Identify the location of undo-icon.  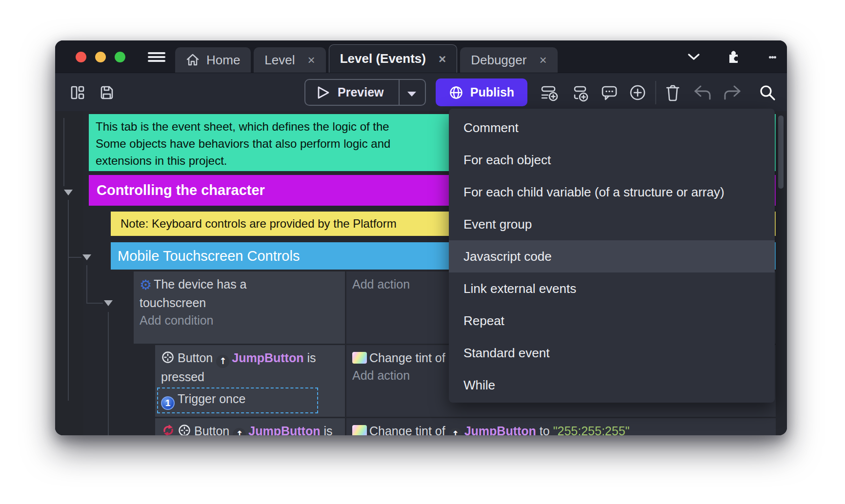
(703, 93).